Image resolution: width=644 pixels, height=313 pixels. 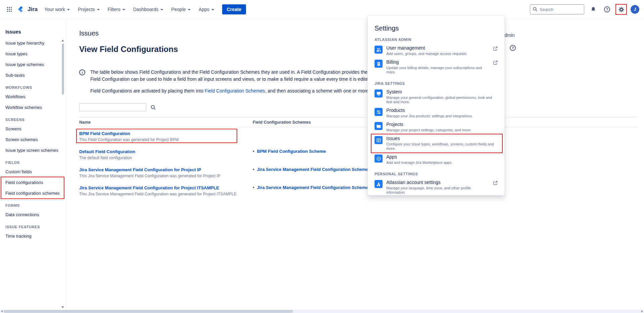 I want to click on sidebar-scrollbar-thumb, so click(x=63, y=69).